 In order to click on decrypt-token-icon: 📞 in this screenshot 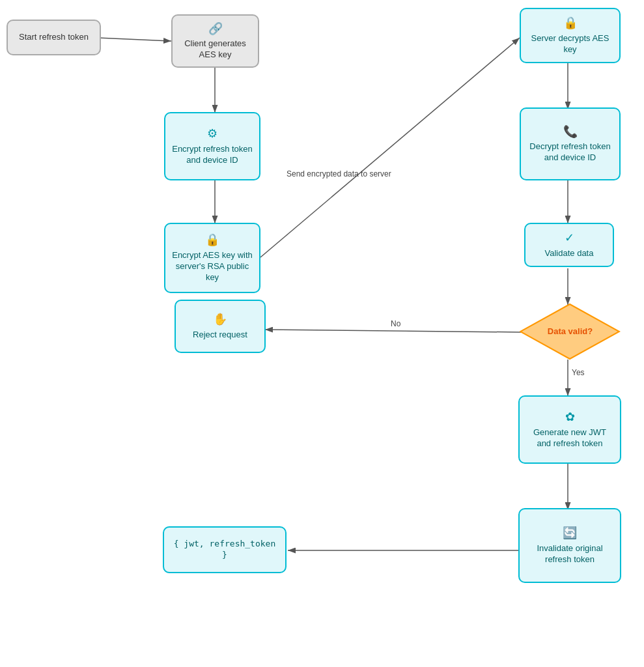, I will do `click(570, 132)`.